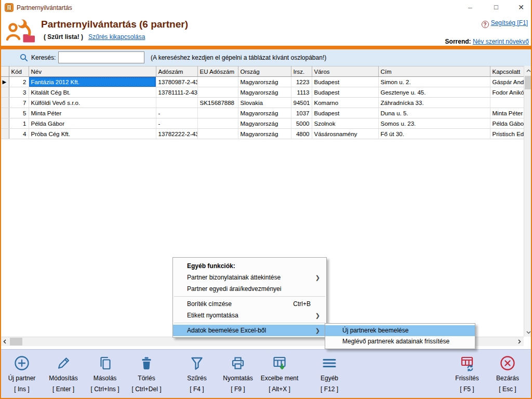  What do you see at coordinates (507, 134) in the screenshot?
I see `cell-kapcsolattarto: Pristisch Edi` at bounding box center [507, 134].